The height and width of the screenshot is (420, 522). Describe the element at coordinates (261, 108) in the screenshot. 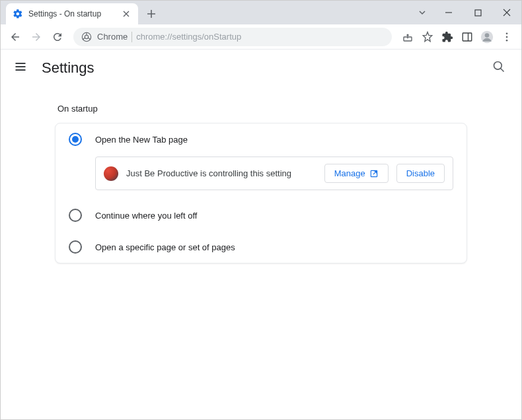

I see `section-title: On startup` at that location.